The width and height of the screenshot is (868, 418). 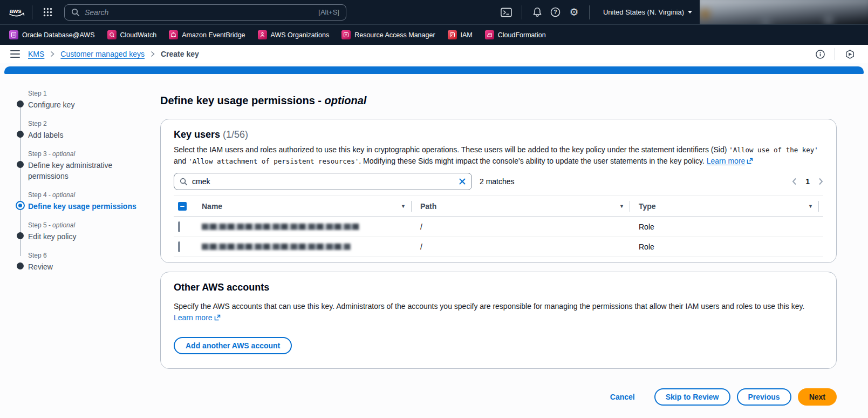 What do you see at coordinates (16, 10) in the screenshot?
I see `svg-text: aws` at bounding box center [16, 10].